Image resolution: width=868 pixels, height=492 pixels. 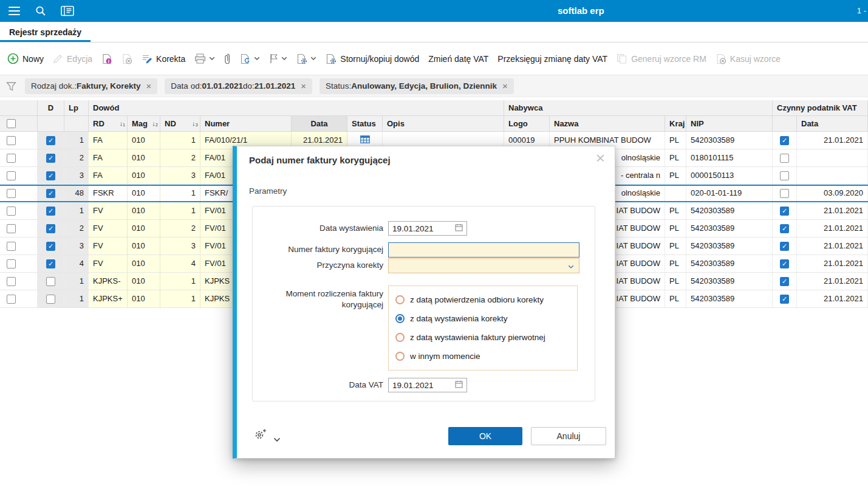 What do you see at coordinates (458, 59) in the screenshot?
I see `zmien-date-vat-button: Zmień datę VAT` at bounding box center [458, 59].